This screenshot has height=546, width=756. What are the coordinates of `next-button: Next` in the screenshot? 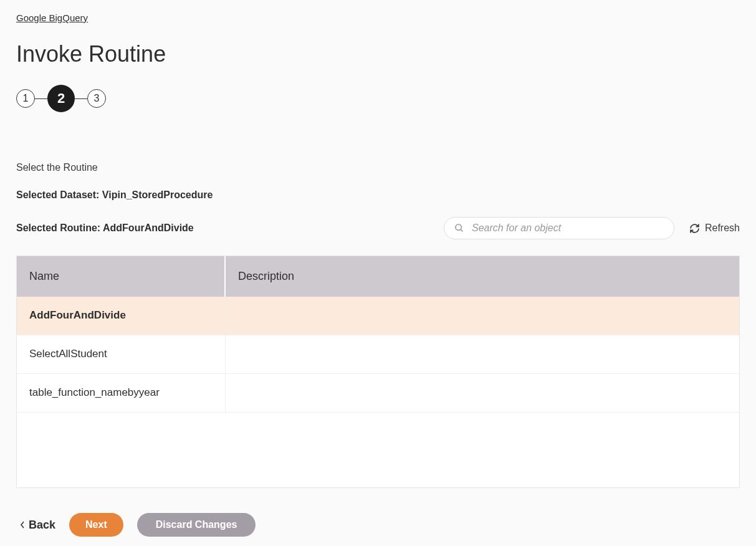 It's located at (96, 525).